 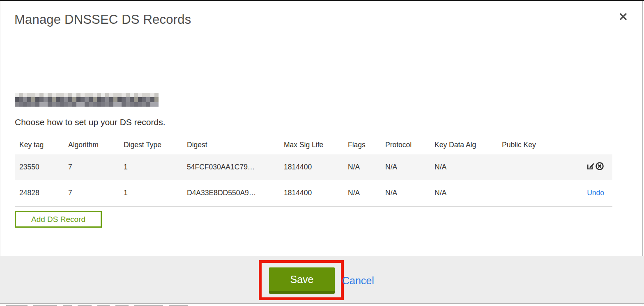 I want to click on col-header-digest-type: Digest Type, so click(x=151, y=145).